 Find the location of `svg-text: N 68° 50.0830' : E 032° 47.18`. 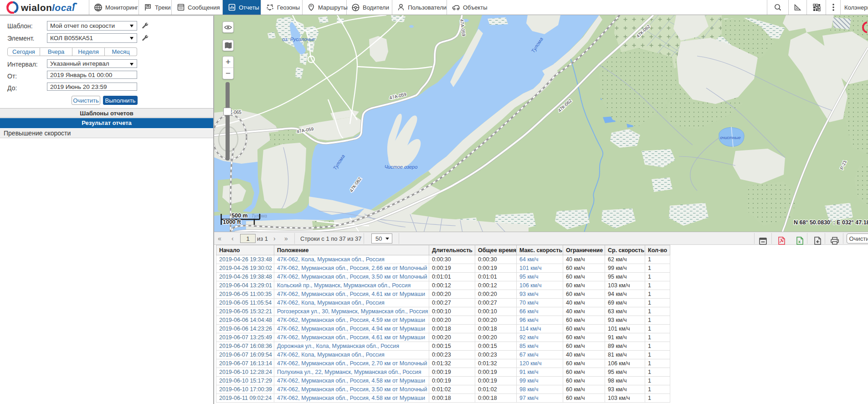

svg-text: N 68° 50.0830' : E 032° 47.18 is located at coordinates (831, 223).